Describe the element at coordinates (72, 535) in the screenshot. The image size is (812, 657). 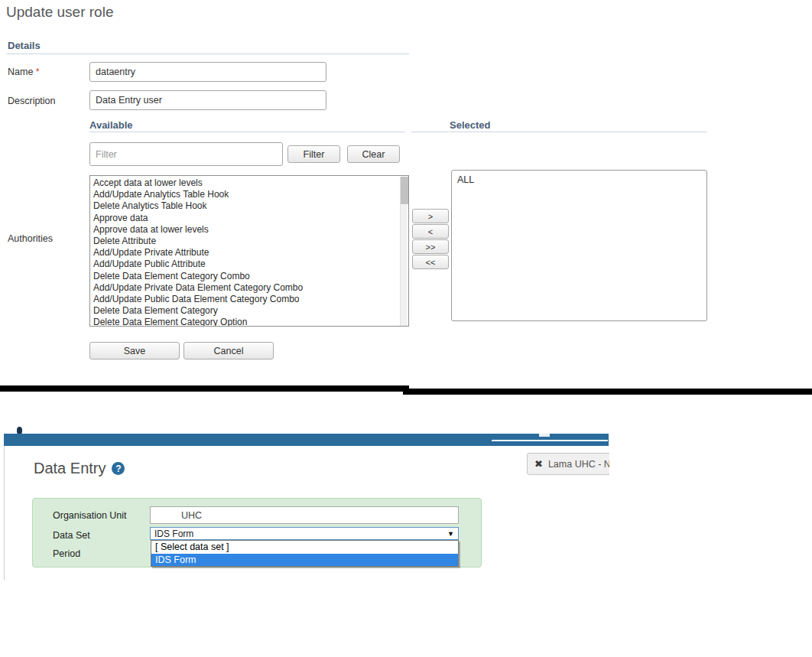
I see `data-set-label: Data Set` at that location.